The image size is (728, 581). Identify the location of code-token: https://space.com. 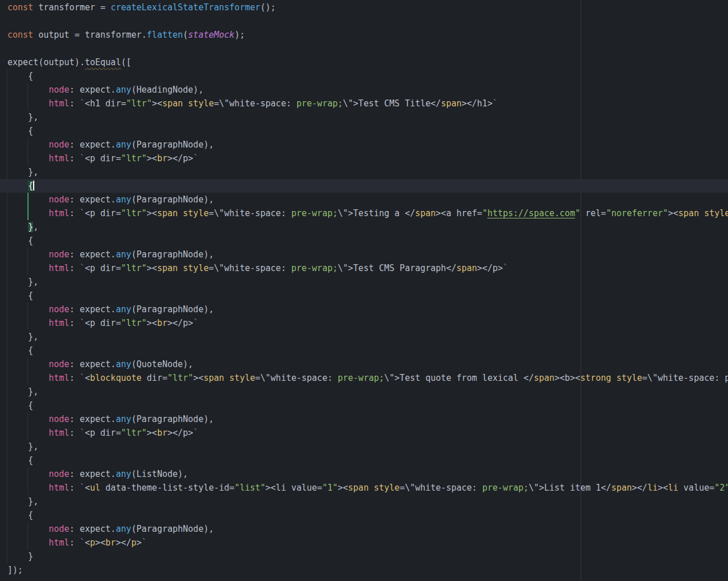
(531, 213).